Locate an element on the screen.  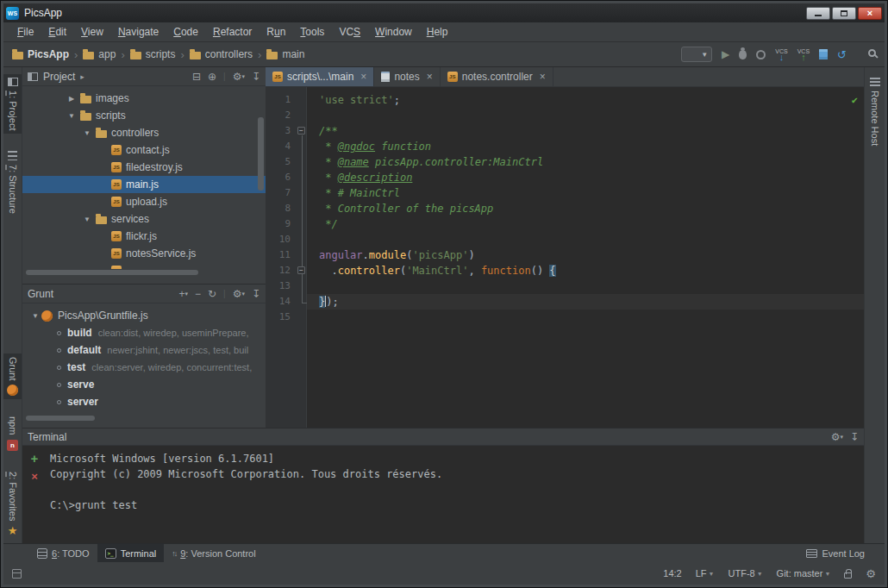
tree-item-scripts: ▼scripts is located at coordinates (144, 116).